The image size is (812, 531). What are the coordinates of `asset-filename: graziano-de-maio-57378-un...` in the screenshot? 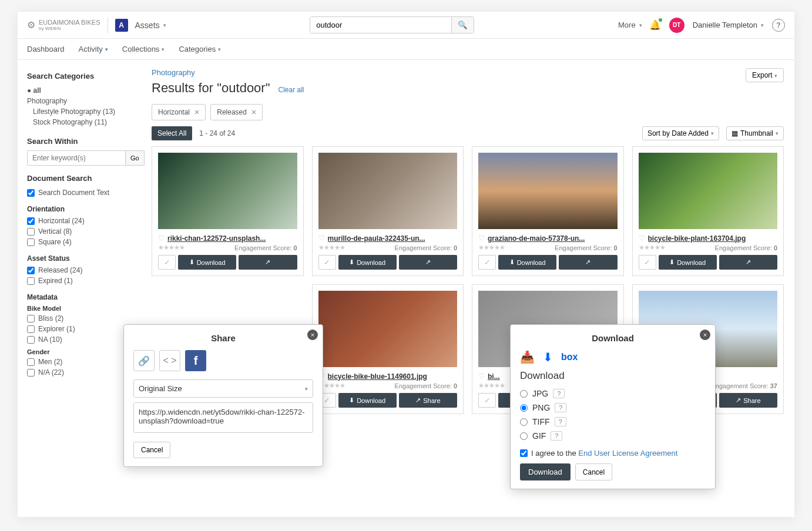 It's located at (552, 238).